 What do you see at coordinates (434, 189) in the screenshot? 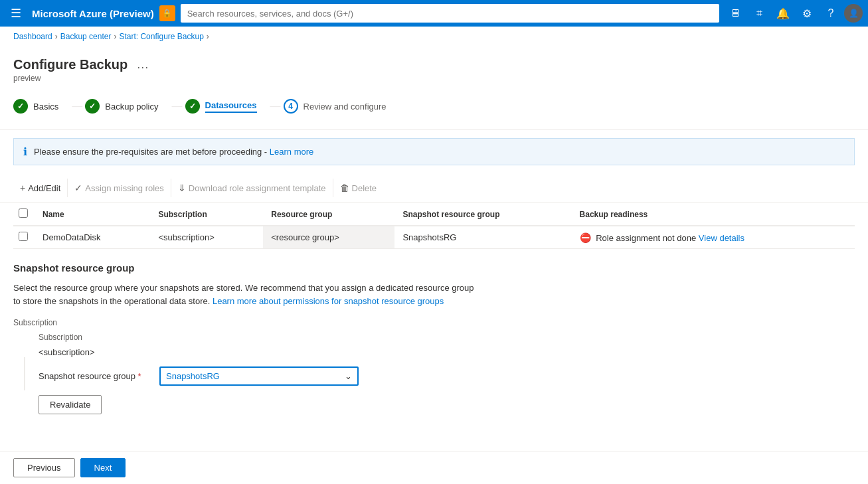
I see `table-toolbar: + Add/Edit ✓ Assign missing roles ⇓ Down…` at bounding box center [434, 189].